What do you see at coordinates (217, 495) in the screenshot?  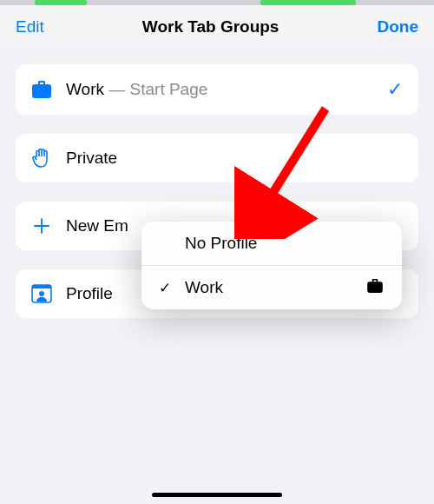 I see `home-indicator` at bounding box center [217, 495].